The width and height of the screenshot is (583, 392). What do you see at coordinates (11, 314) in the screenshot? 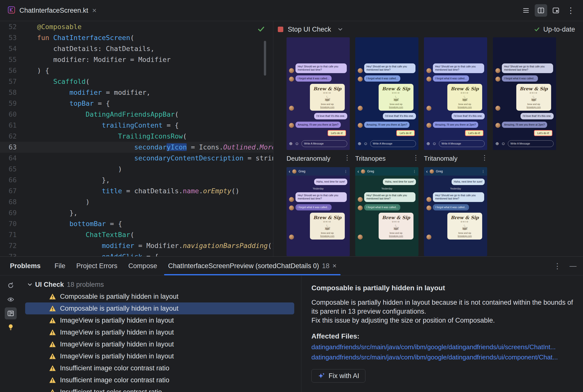
I see `details-view-icon` at bounding box center [11, 314].